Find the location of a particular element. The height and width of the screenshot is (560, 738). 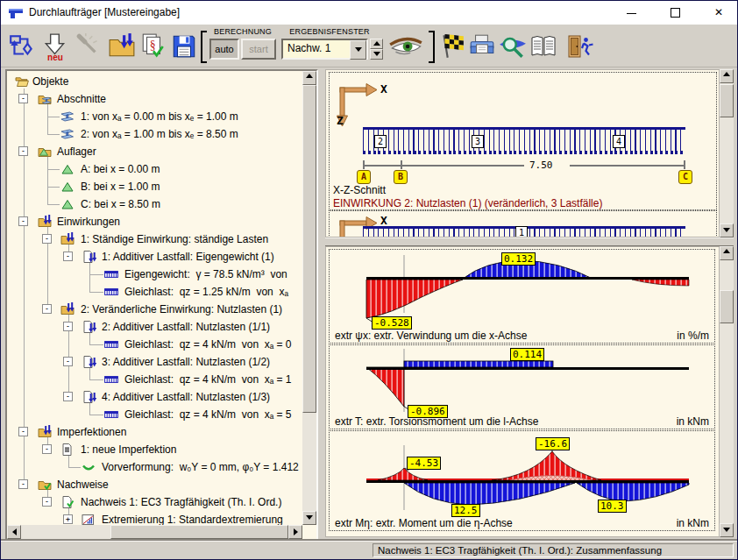

tree-item: 2: von xₐ = 1.00 m bis xₑ = 8.50 m is located at coordinates (156, 134).